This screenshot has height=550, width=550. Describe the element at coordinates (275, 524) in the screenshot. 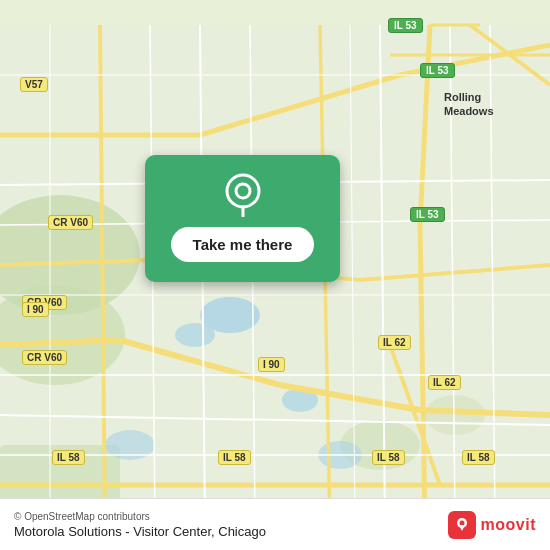

I see `bottom-bar: © OpenStreetMap contributors Motorola So…` at that location.